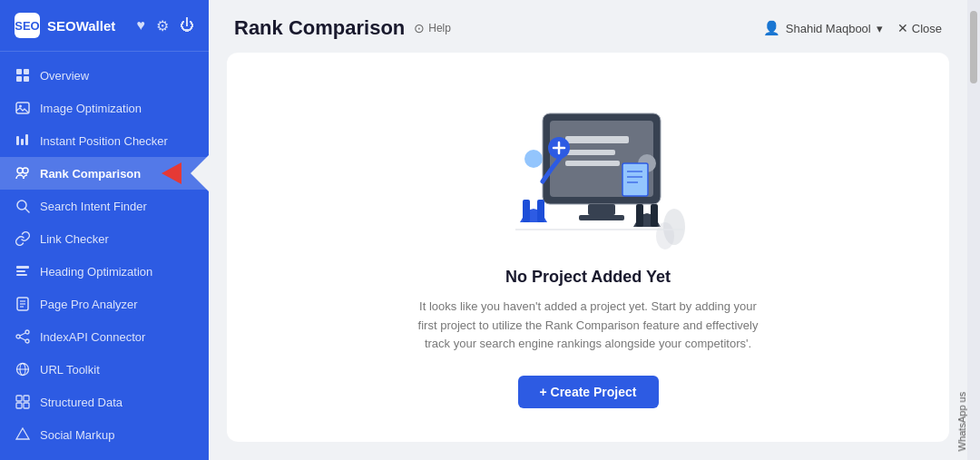 The height and width of the screenshot is (460, 980). I want to click on sidebar-item-link-checker: Link Checker, so click(104, 239).